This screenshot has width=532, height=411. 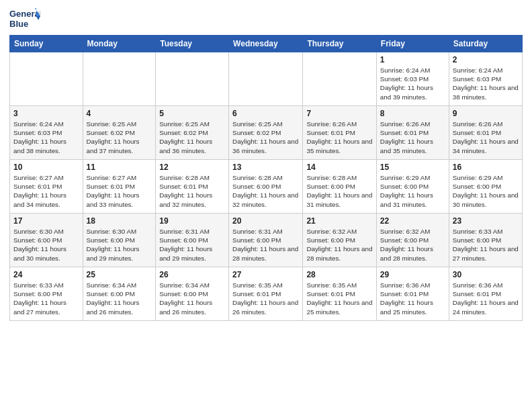 I want to click on calendar-cell: 6Sunrise: 6:25 AM Sunset: 6:02 PM Daylig…, so click(x=266, y=133).